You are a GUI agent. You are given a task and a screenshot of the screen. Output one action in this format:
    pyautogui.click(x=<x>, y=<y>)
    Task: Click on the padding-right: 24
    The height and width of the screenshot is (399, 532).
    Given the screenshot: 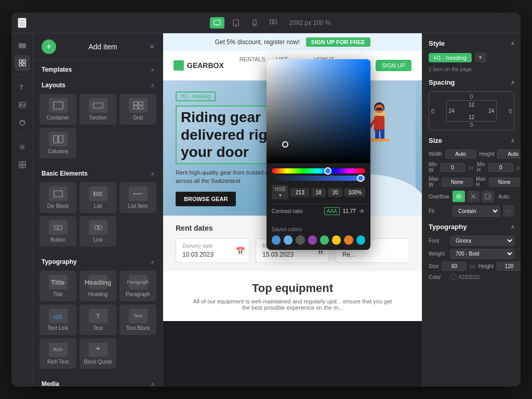 What is the action you would take?
    pyautogui.click(x=491, y=111)
    